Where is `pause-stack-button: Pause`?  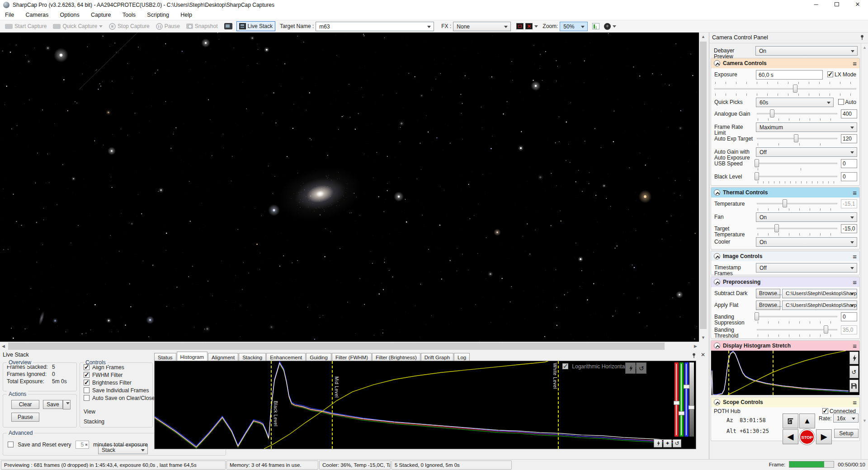 pause-stack-button: Pause is located at coordinates (25, 417).